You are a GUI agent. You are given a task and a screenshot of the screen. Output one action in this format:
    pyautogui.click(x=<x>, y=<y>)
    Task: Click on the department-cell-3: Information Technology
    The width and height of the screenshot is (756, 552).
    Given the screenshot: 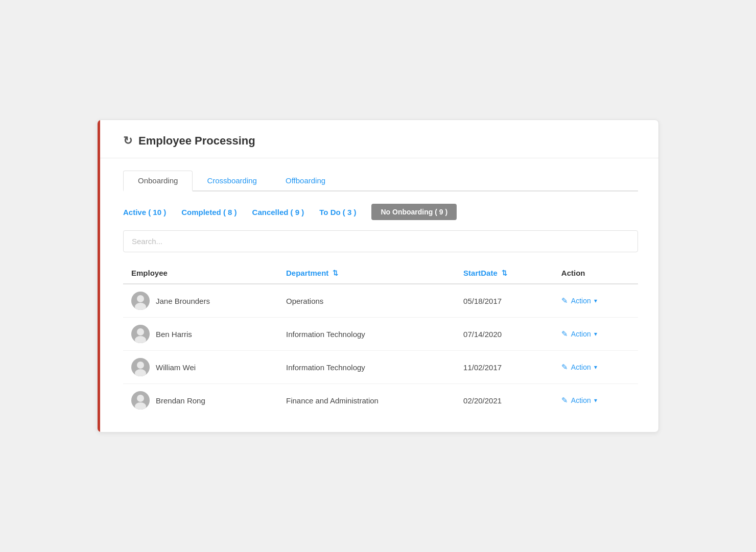 What is the action you would take?
    pyautogui.click(x=367, y=368)
    